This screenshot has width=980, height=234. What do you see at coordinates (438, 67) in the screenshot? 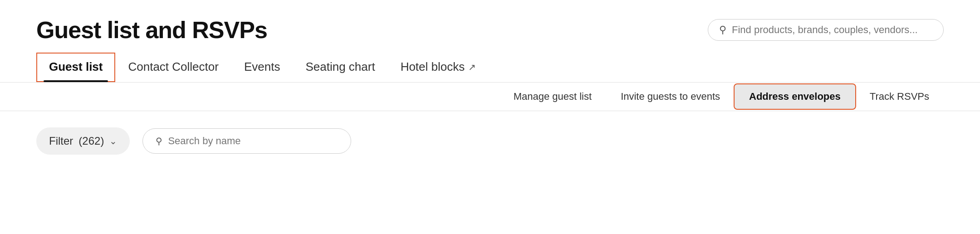
I see `tab-hotel-blocks: Hotel blocks ↗` at bounding box center [438, 67].